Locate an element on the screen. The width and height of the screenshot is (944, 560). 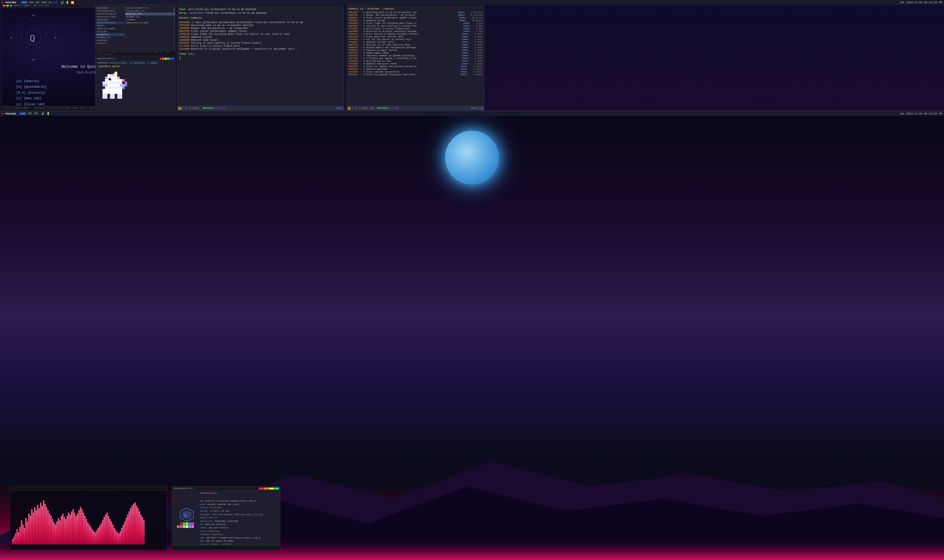
pokemon-command: pokemon-colorscripts -n rapidash -f gala… is located at coordinates (135, 63).